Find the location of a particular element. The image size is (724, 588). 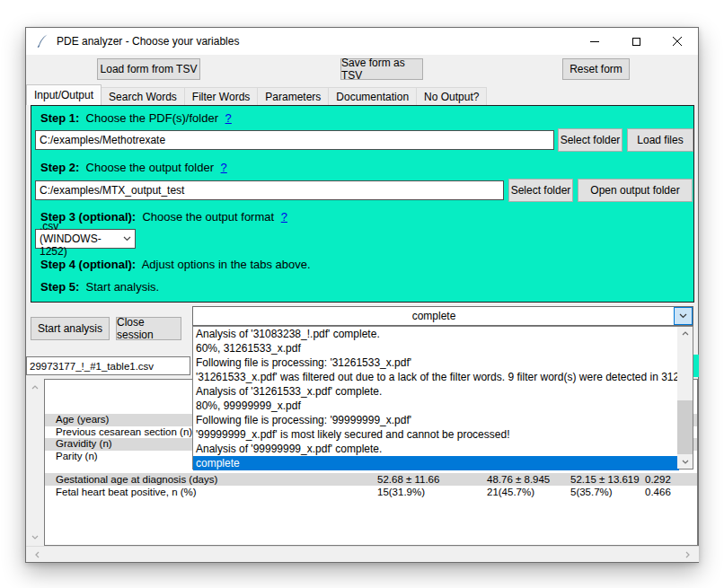

status-combobox: complete is located at coordinates (443, 316).